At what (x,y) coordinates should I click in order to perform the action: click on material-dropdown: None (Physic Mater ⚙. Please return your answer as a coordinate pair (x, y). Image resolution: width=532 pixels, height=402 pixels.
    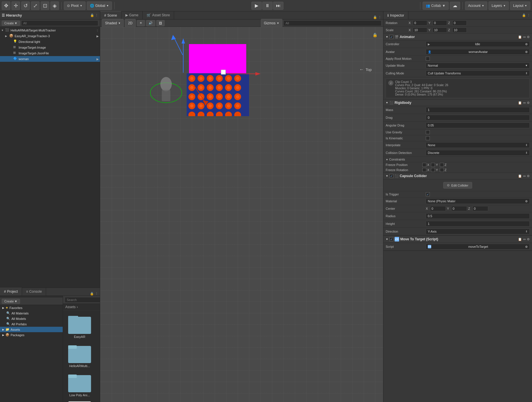
    Looking at the image, I should click on (478, 201).